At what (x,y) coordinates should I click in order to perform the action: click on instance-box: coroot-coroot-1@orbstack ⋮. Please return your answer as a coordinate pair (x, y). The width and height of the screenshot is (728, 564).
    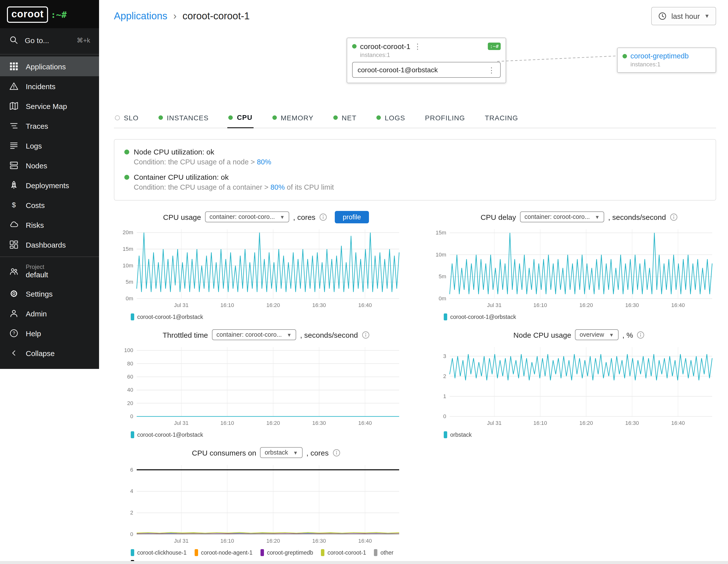
    Looking at the image, I should click on (426, 70).